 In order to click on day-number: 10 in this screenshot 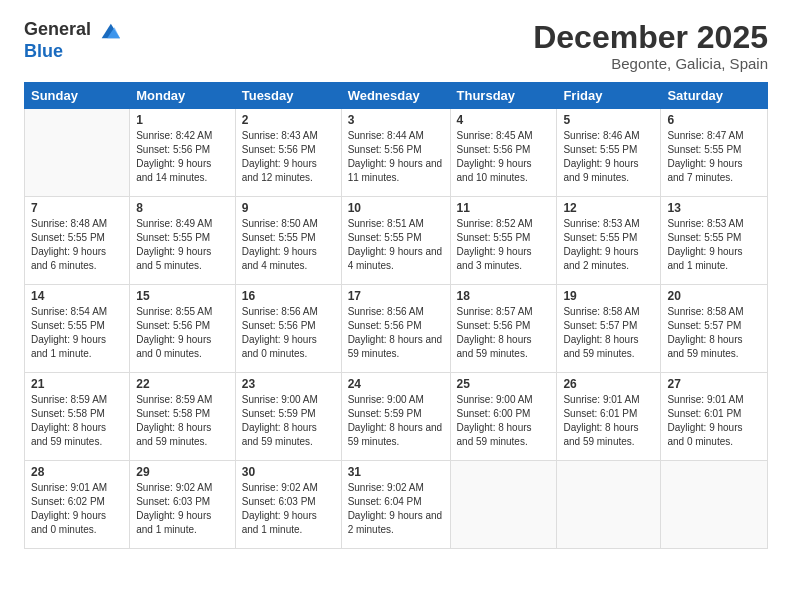, I will do `click(396, 208)`.